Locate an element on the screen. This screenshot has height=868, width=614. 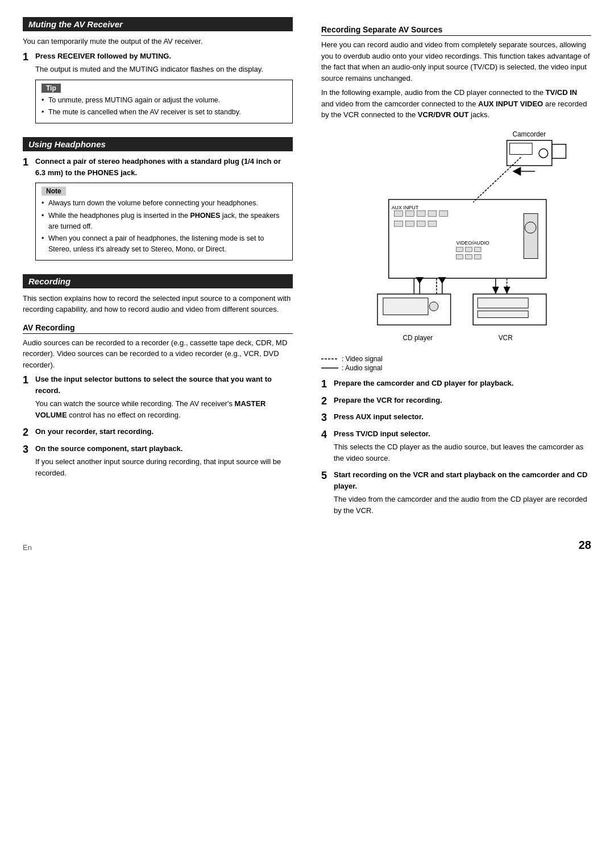
note-box: Note Always turn down the volume before … is located at coordinates (164, 222).